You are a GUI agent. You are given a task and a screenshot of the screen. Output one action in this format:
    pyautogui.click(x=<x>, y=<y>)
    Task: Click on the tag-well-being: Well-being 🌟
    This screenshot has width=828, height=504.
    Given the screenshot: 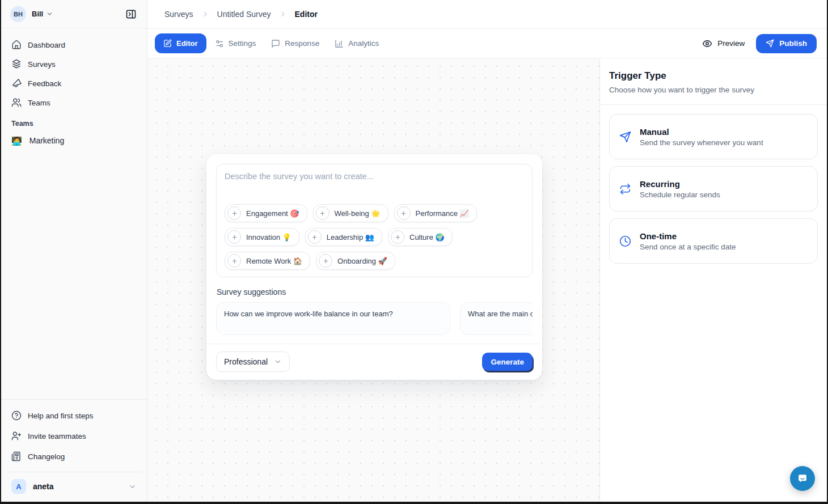 What is the action you would take?
    pyautogui.click(x=350, y=213)
    